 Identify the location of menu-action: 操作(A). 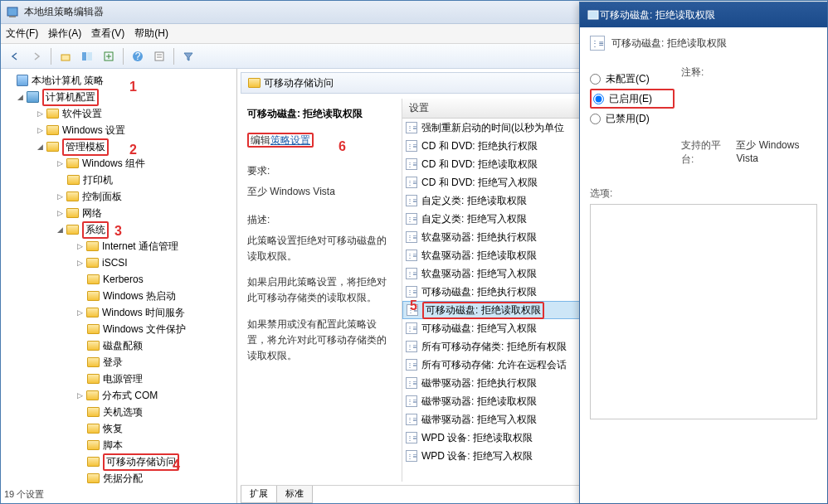
(65, 33).